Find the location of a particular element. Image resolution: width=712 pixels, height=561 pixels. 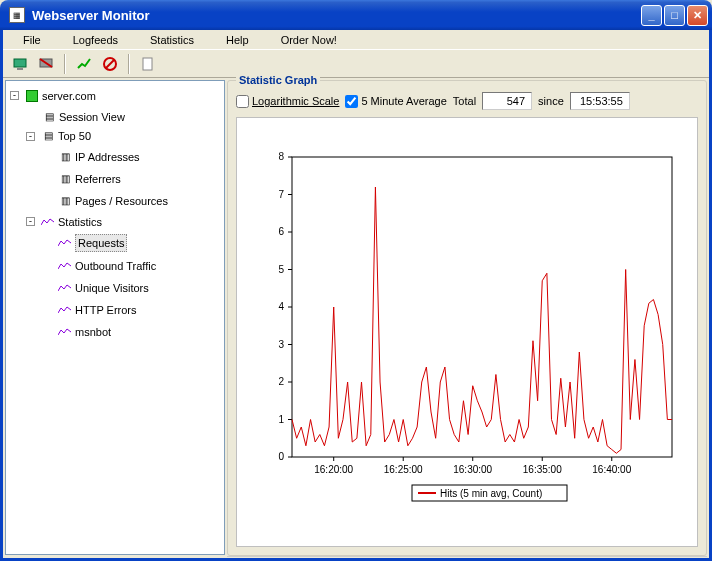

page-icon: ▤ is located at coordinates (49, 117).